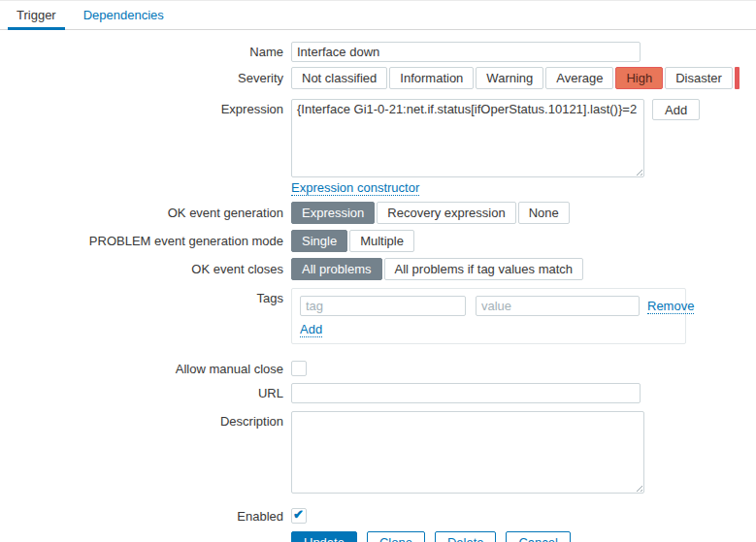 The width and height of the screenshot is (756, 542). What do you see at coordinates (146, 78) in the screenshot?
I see `severity-label: Severity` at bounding box center [146, 78].